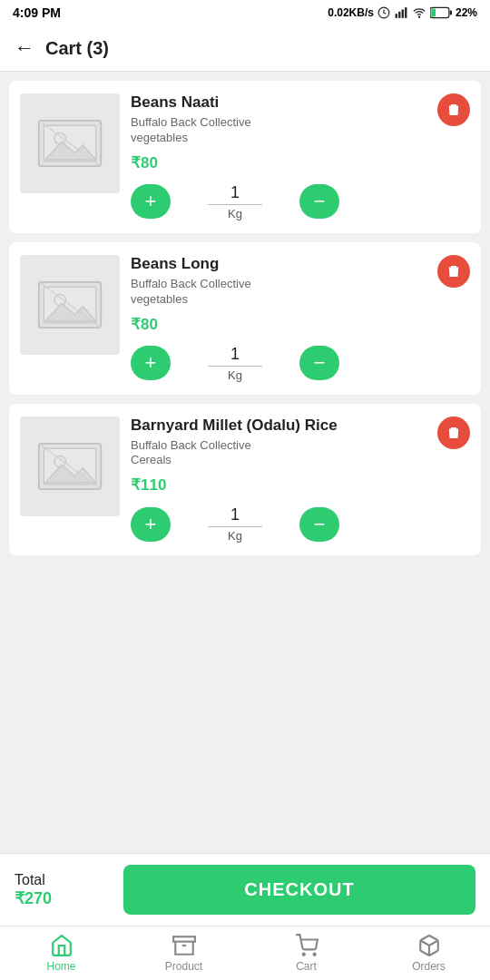 This screenshot has width=490, height=980. I want to click on qty-row-1: + 1 Kg −, so click(235, 363).